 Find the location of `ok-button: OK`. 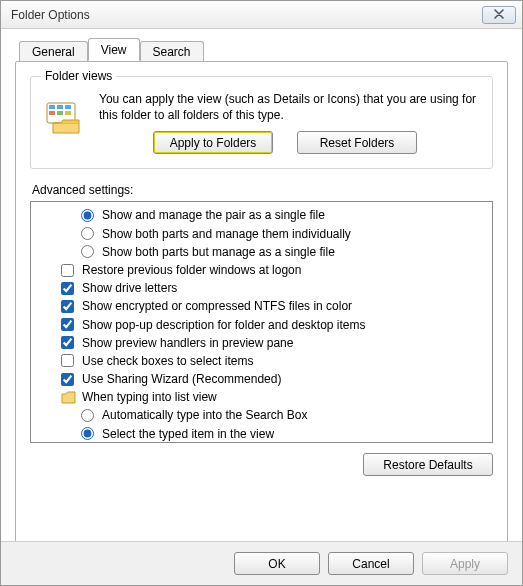

ok-button: OK is located at coordinates (277, 564).